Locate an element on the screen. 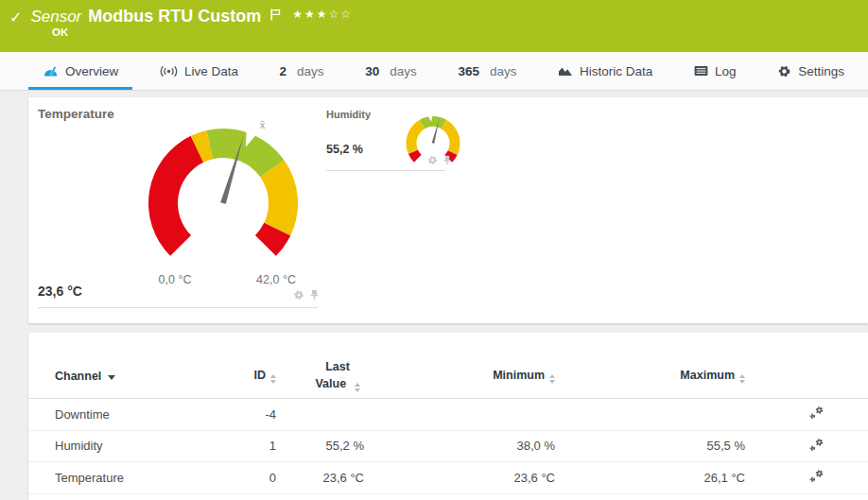  column-header-last-value: Last Value is located at coordinates (320, 376).